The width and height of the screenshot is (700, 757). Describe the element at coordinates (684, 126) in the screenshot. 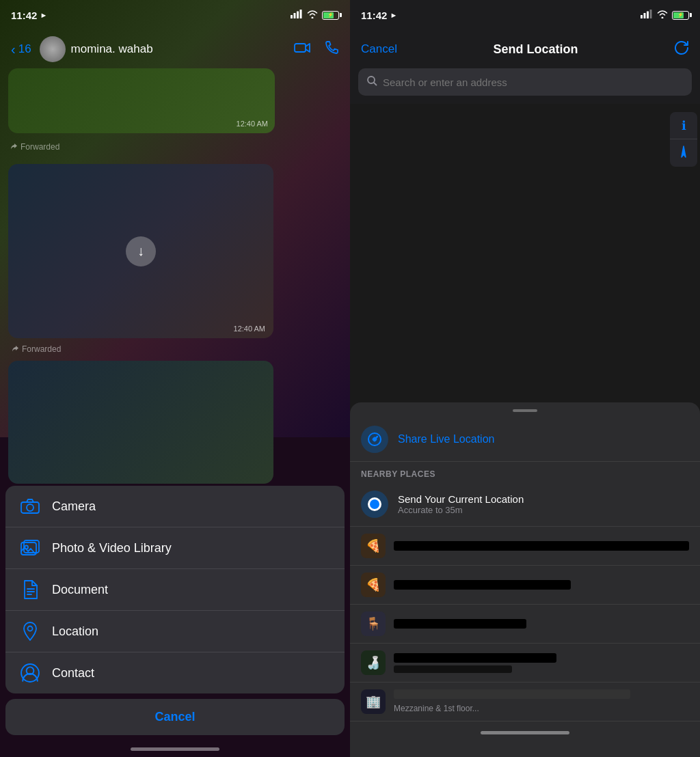

I see `info-icon: ℹ` at that location.